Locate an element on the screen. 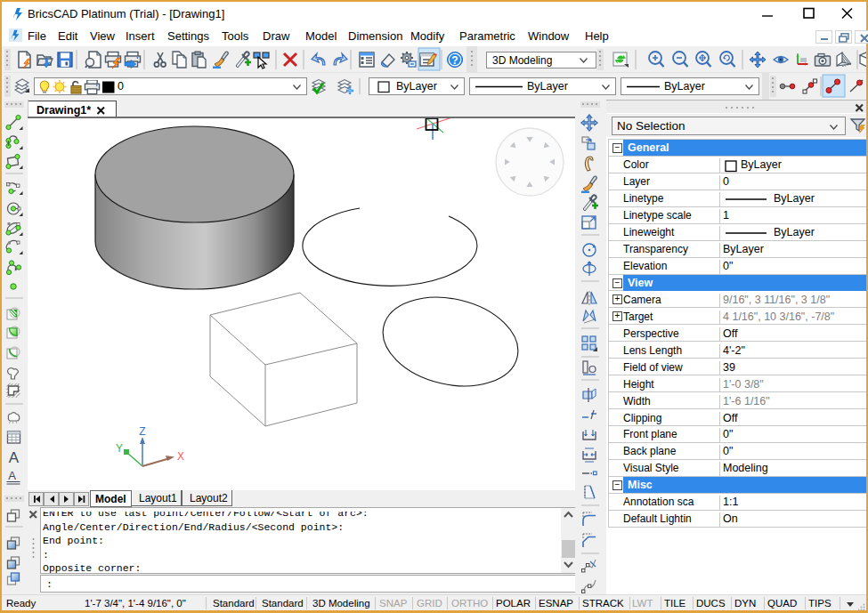  svg-text: Y is located at coordinates (119, 448).